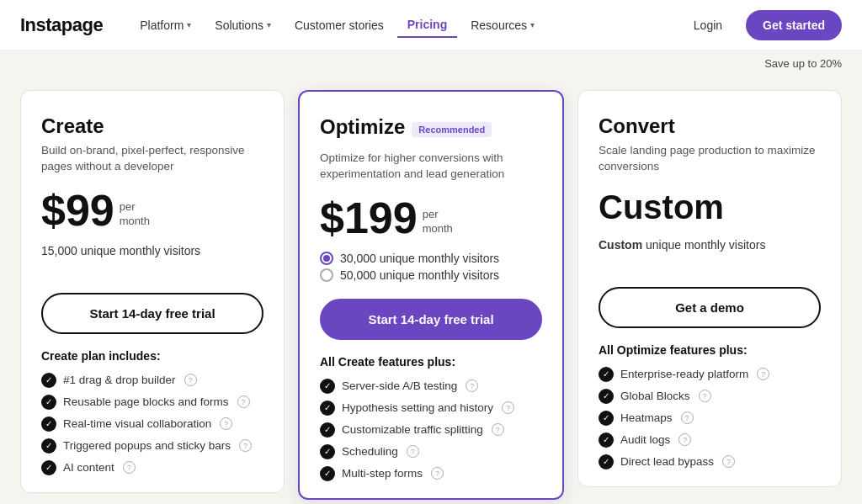 The width and height of the screenshot is (862, 504). Describe the element at coordinates (431, 452) in the screenshot. I see `list-item: ✓ Scheduling ?` at that location.